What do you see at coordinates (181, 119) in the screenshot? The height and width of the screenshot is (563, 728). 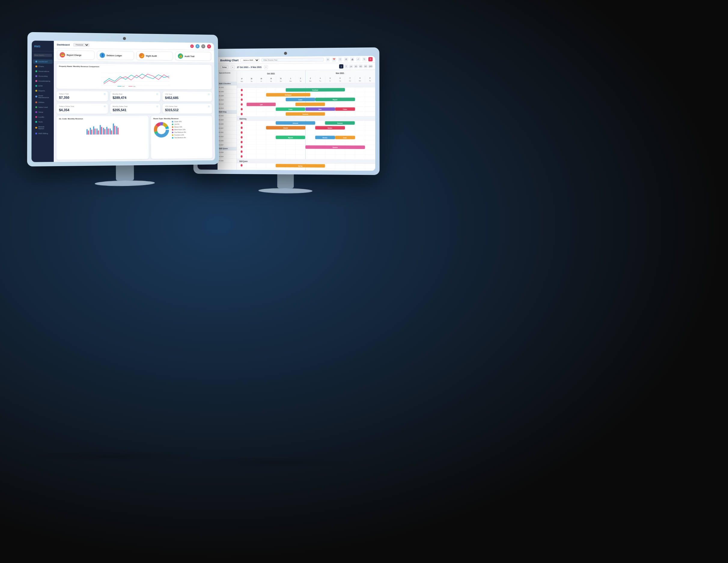 I see `room-type-chart-title: Room Type: Monthly Revenue` at bounding box center [181, 119].